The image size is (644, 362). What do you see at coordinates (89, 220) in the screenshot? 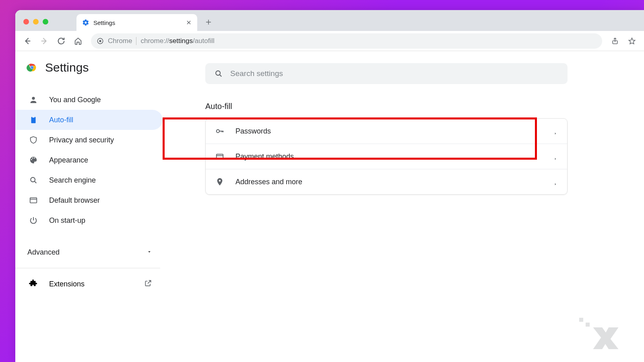
I see `sidebar-item-on-startup: On start-up` at bounding box center [89, 220].